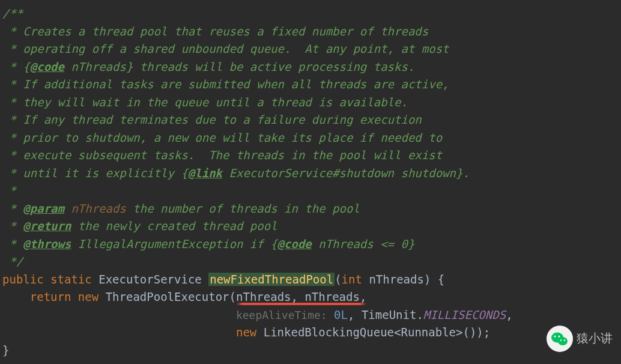  What do you see at coordinates (43, 208) in the screenshot?
I see `javadoc-tag-param: @param` at bounding box center [43, 208].